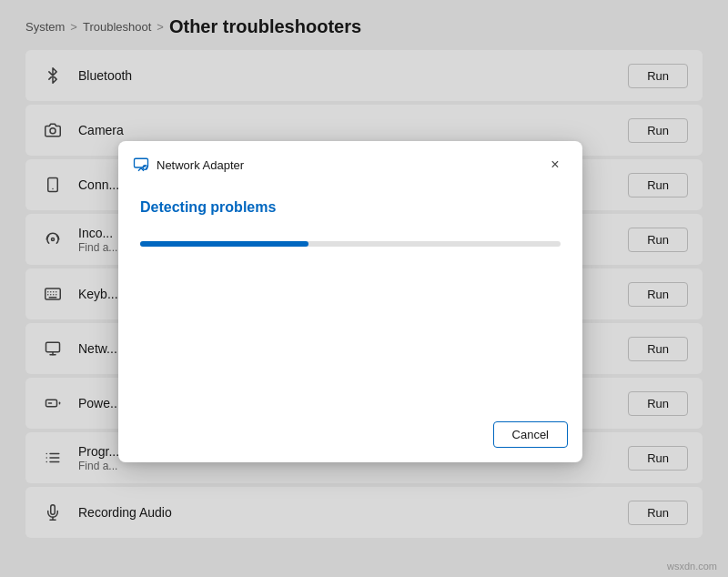 The height and width of the screenshot is (577, 728). What do you see at coordinates (141, 165) in the screenshot?
I see `network-adapter-dialog-icon` at bounding box center [141, 165].